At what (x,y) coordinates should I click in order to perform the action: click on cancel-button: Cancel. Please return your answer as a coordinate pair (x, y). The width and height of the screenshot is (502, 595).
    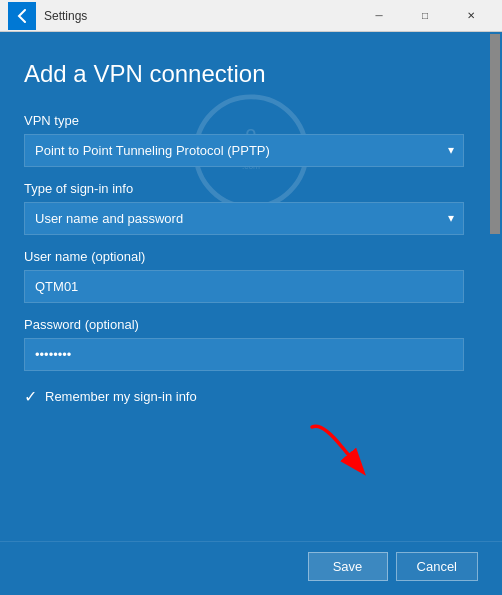
    Looking at the image, I should click on (437, 566).